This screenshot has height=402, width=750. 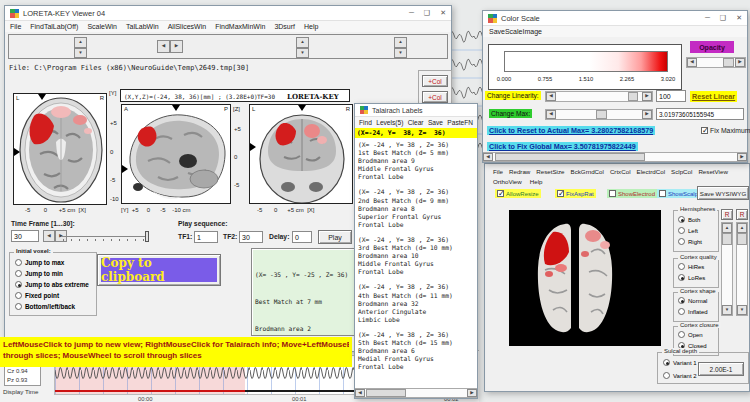 I want to click on talairach-titlebar: Talairach Labels, so click(x=416, y=110).